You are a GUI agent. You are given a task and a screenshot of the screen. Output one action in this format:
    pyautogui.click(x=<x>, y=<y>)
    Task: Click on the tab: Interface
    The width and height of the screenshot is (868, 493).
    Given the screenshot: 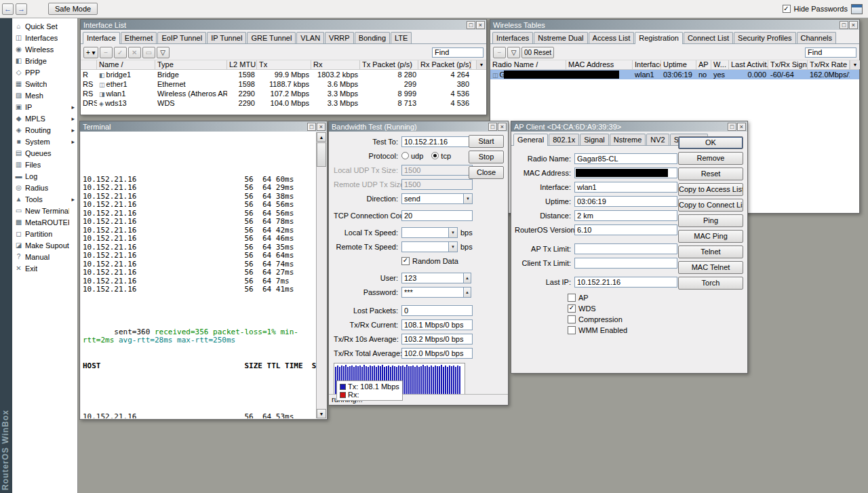 What is the action you would take?
    pyautogui.click(x=102, y=38)
    